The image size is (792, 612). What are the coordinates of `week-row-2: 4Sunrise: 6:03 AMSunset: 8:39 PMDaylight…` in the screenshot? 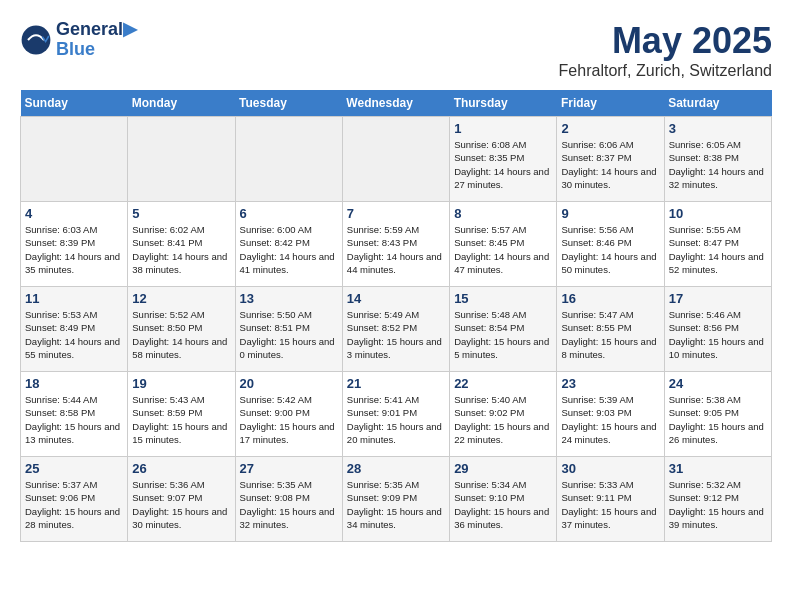 It's located at (396, 244).